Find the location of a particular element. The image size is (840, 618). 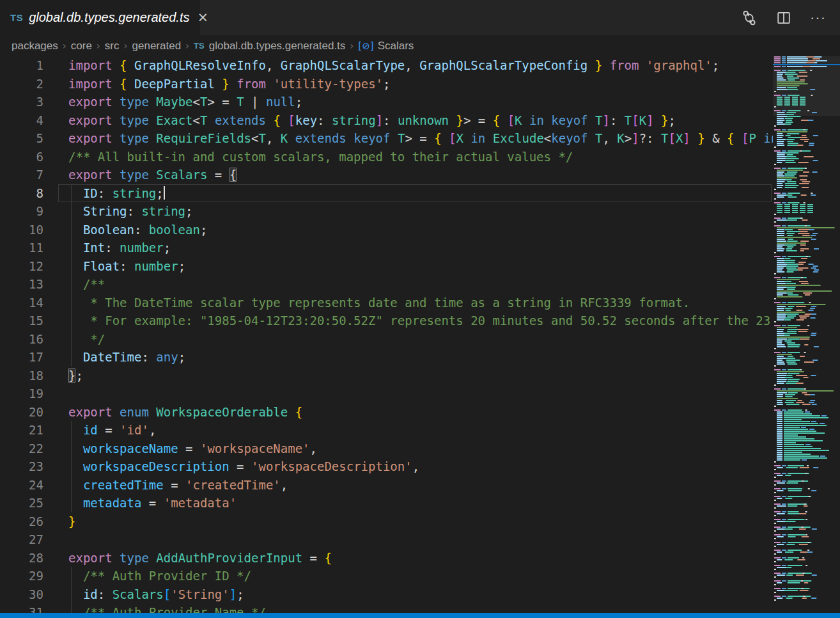

breadcrumb-item-global-db-types-generated-ts: TSglobal.db.types.generated.ts is located at coordinates (270, 46).